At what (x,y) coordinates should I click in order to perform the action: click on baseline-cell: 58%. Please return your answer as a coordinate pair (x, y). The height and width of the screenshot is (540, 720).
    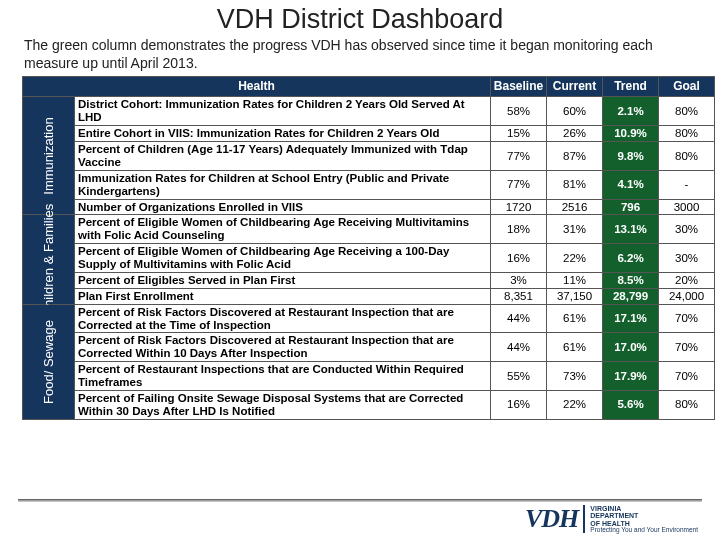
    Looking at the image, I should click on (519, 112).